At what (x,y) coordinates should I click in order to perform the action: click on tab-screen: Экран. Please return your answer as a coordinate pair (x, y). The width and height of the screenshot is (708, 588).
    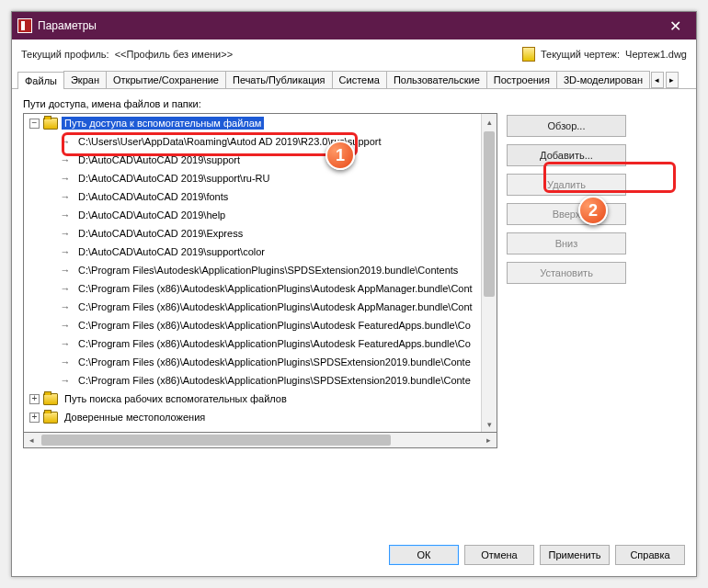
    Looking at the image, I should click on (85, 79).